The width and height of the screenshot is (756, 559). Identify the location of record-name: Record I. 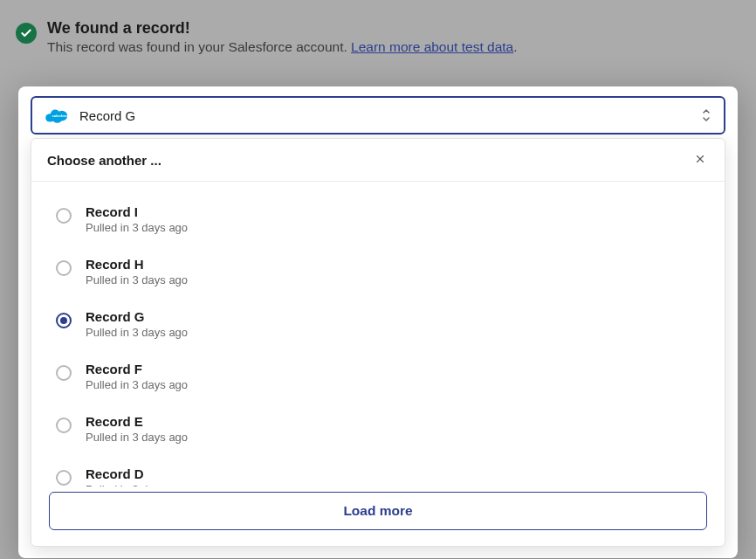
(136, 211).